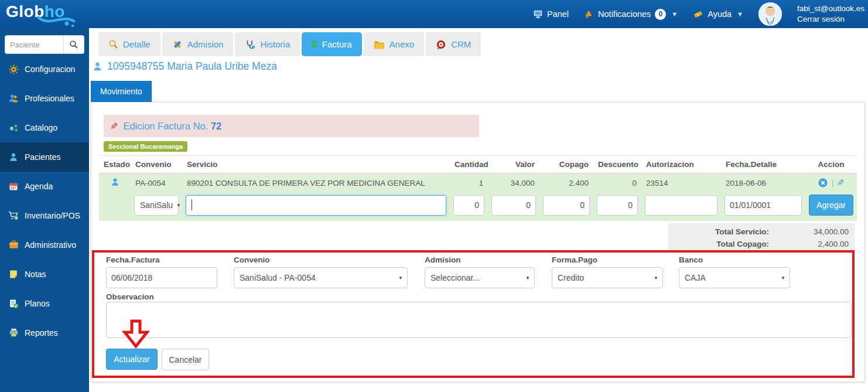 The image size is (868, 392). Describe the element at coordinates (45, 157) in the screenshot. I see `sidebar-item-pacientes: Pacientes` at that location.